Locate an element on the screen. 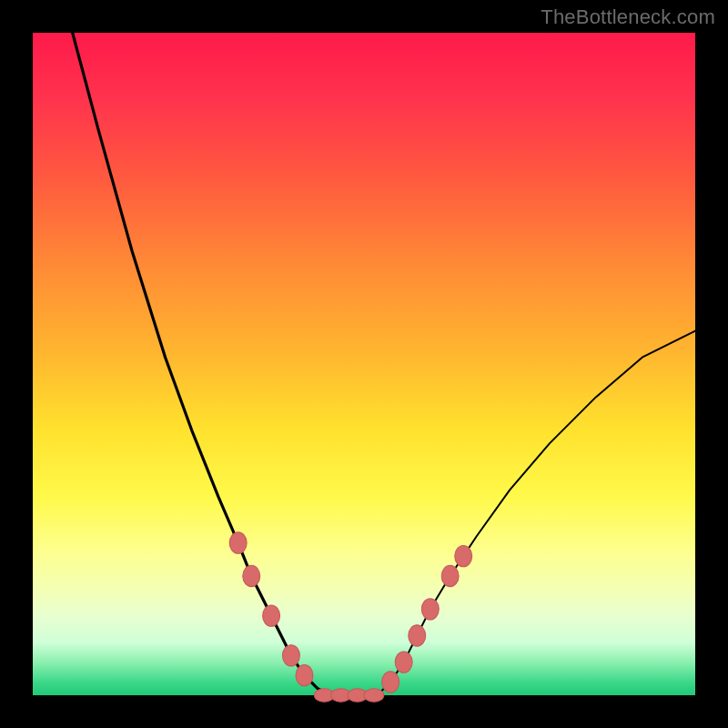 This screenshot has width=728, height=728. watermark-text: TheBottleneck.com is located at coordinates (628, 17).